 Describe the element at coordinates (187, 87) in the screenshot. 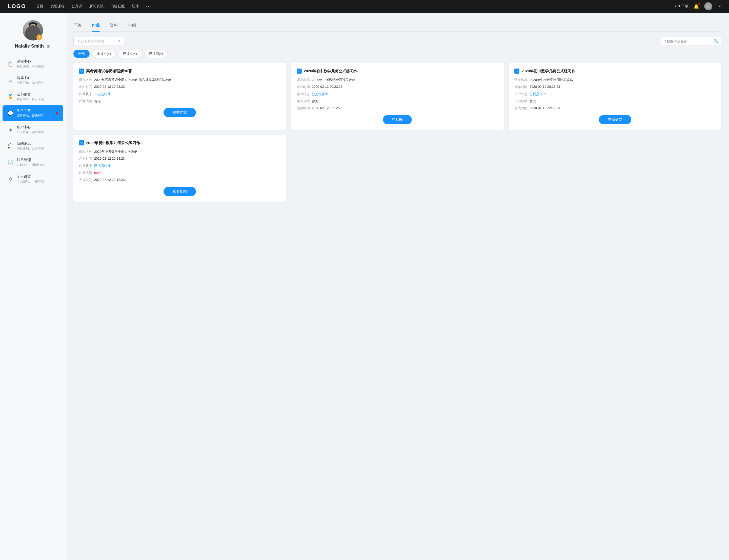

I see `card-publish-value-0: 2020-02-12 20:23:23` at that location.